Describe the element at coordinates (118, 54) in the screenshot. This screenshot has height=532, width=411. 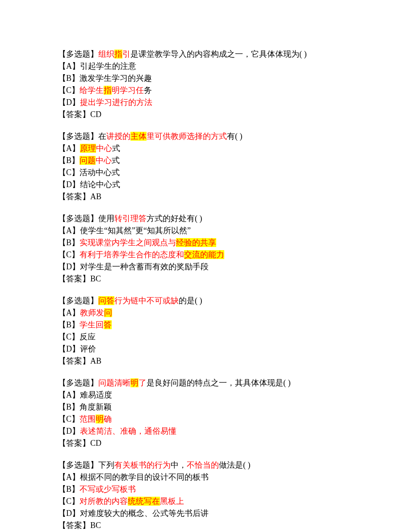
I see `text-segment: 指` at that location.